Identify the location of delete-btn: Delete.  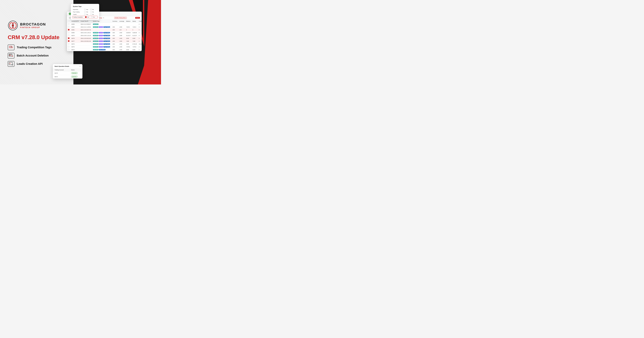
(138, 18).